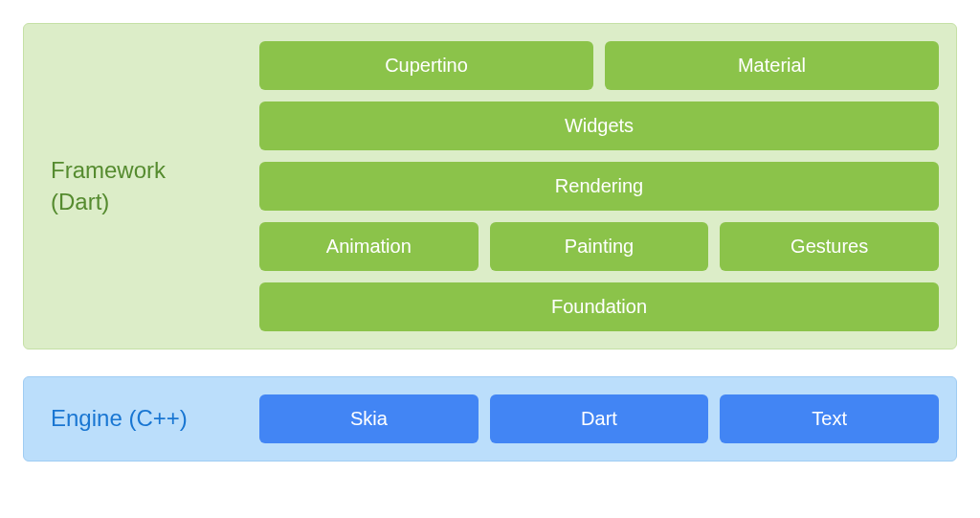 This screenshot has height=518, width=980. Describe the element at coordinates (599, 186) in the screenshot. I see `block-rendering: Rendering` at that location.